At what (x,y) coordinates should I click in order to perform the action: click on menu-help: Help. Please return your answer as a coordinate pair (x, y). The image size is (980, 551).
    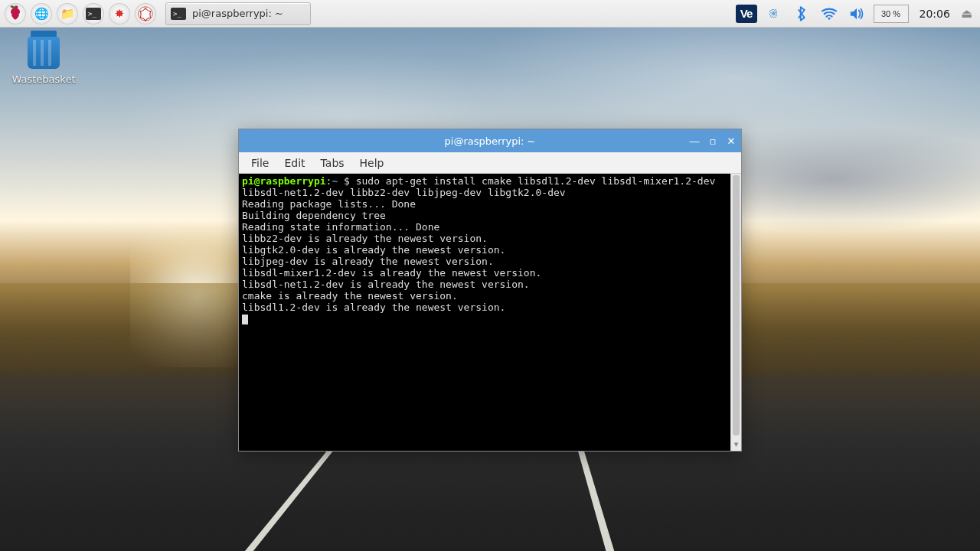
    Looking at the image, I should click on (372, 163).